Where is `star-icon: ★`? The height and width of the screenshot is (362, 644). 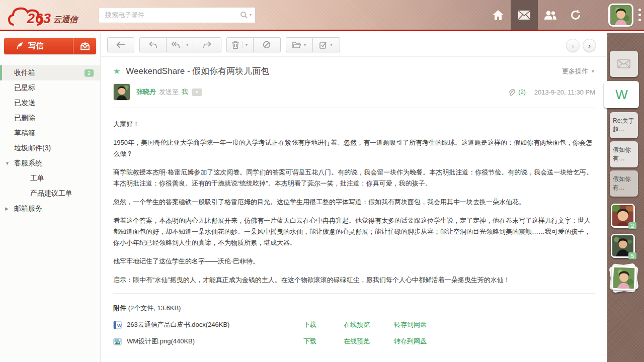
star-icon: ★ is located at coordinates (117, 71).